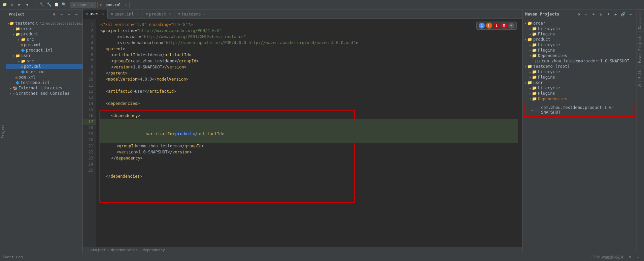 The height and width of the screenshot is (261, 644). What do you see at coordinates (76, 14) in the screenshot?
I see `project-more-icon: ⋯` at bounding box center [76, 14].